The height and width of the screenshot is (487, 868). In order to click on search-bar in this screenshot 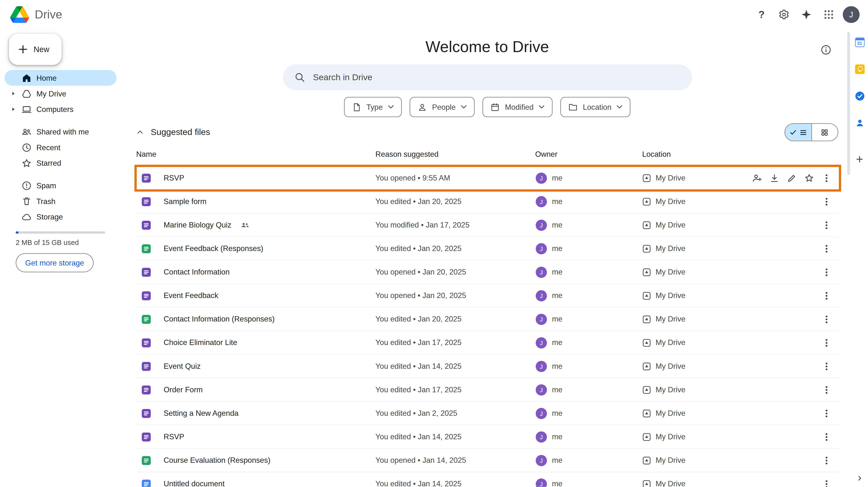, I will do `click(487, 77)`.